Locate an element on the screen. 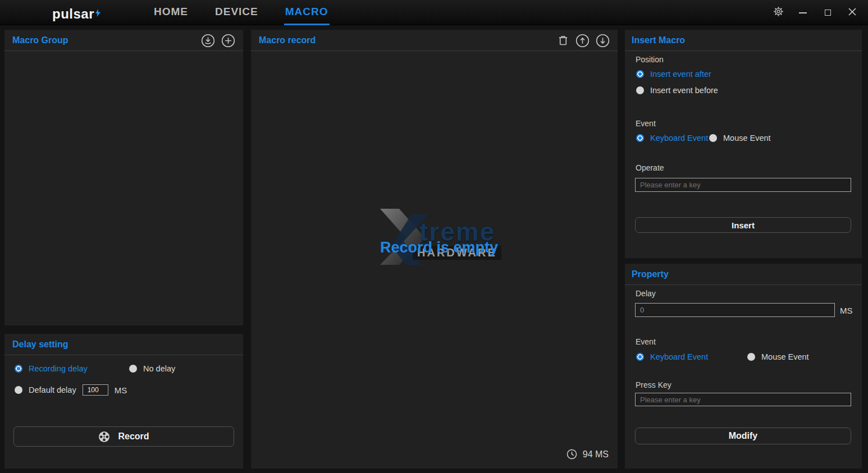 The width and height of the screenshot is (868, 473). maximize-icon is located at coordinates (828, 12).